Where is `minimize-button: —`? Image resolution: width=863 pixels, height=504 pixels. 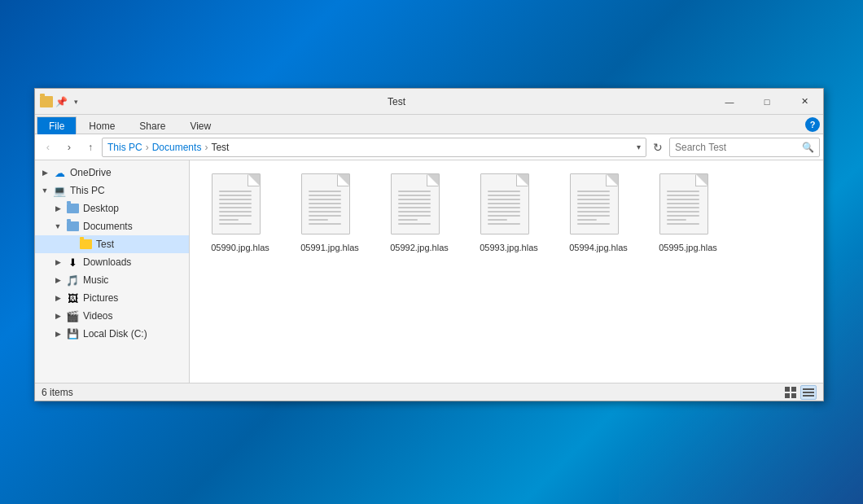
minimize-button: — is located at coordinates (729, 102).